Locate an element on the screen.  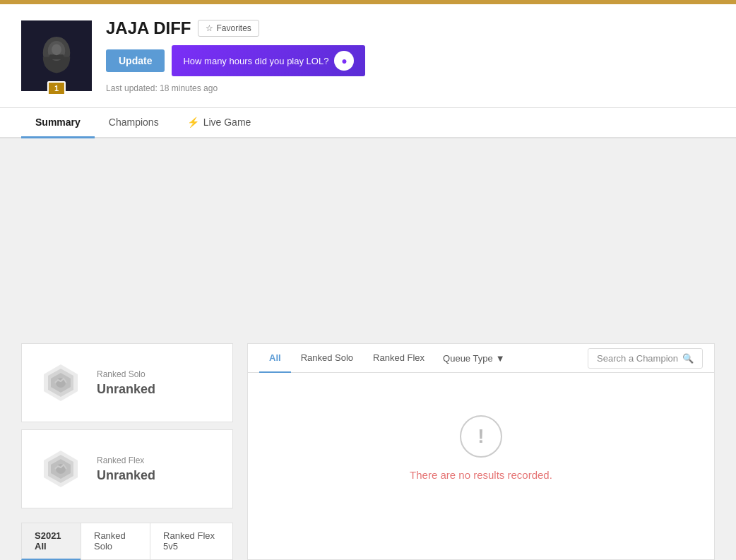
live-game-icon: ⚡ is located at coordinates (194, 122).